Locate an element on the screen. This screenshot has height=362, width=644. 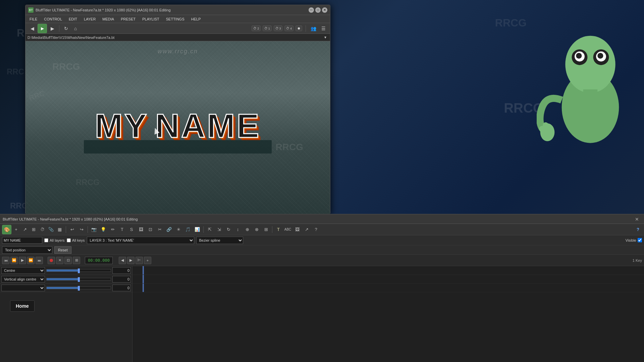
play-button: ▶ is located at coordinates (42, 28).